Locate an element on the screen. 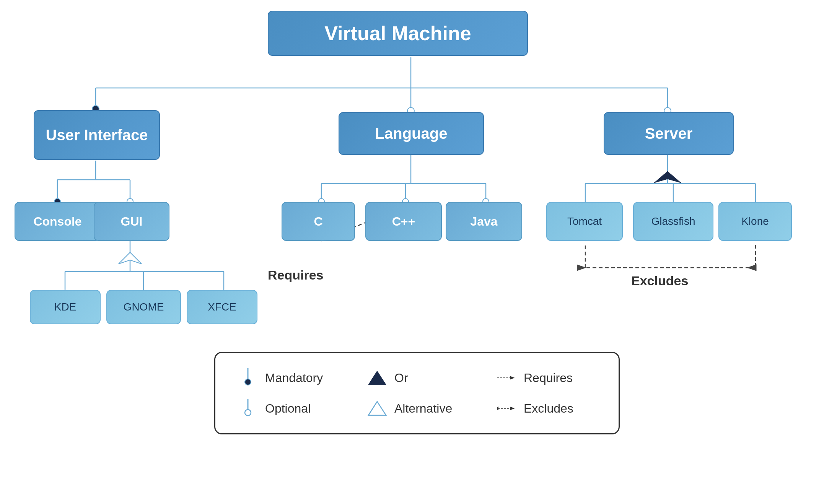 The image size is (837, 504). legend-mandatory: Mandatory is located at coordinates (288, 378).